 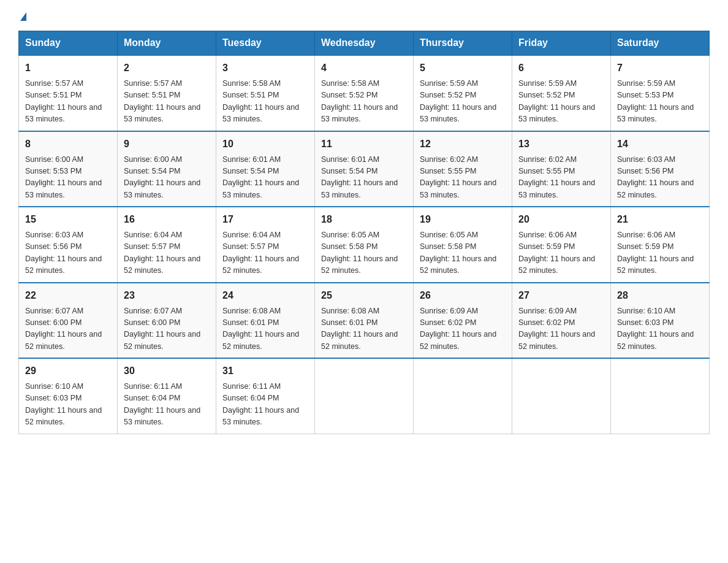 What do you see at coordinates (69, 321) in the screenshot?
I see `calendar-cell: 22Sunrise: 6:07 AMSunset: 6:00 PMDayligh…` at bounding box center [69, 321].